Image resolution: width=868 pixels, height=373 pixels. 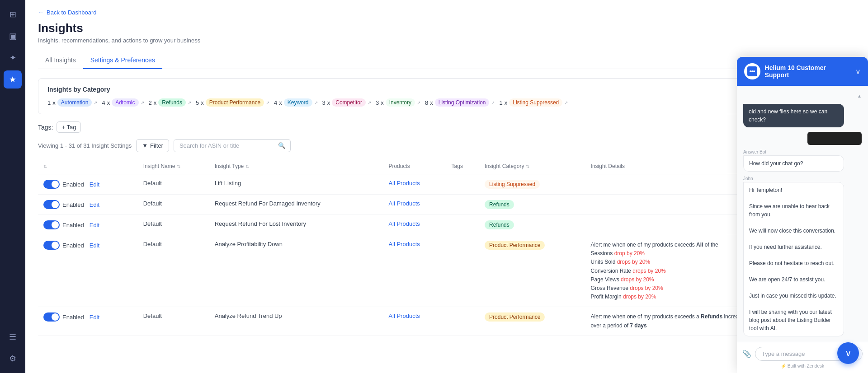 What do you see at coordinates (247, 166) in the screenshot?
I see `sort-insight-type-icon: ⇅` at bounding box center [247, 166].